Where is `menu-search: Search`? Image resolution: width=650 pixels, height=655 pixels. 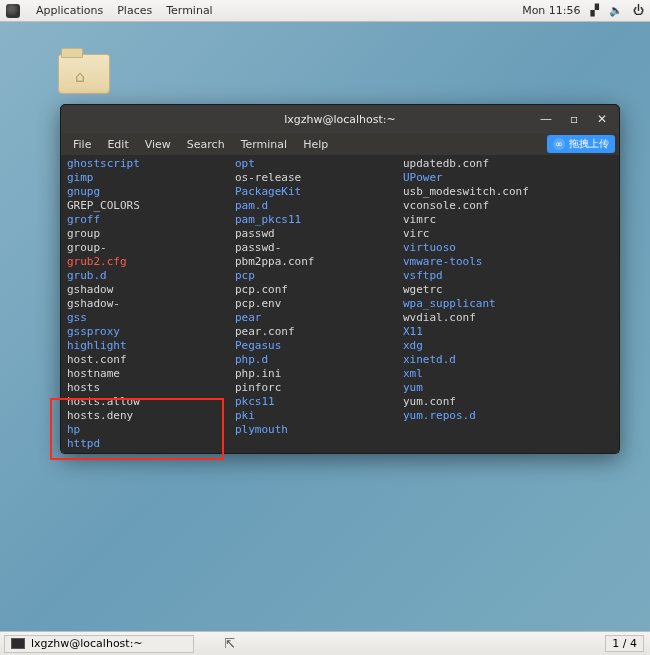 menu-search: Search is located at coordinates (206, 144).